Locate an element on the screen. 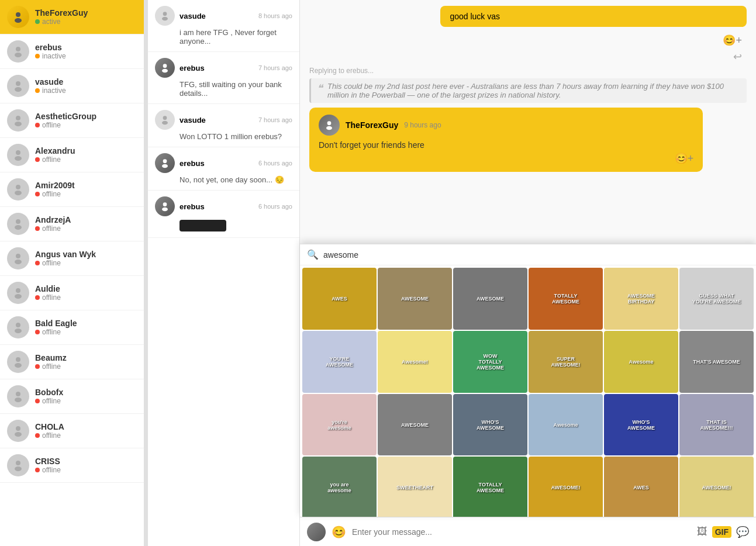  sidebar-item-beaumz: Beaumzoffline is located at coordinates (72, 362).